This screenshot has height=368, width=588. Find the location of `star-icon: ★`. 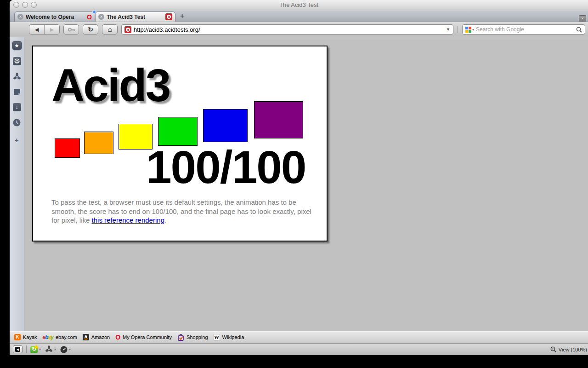

star-icon: ★ is located at coordinates (17, 46).